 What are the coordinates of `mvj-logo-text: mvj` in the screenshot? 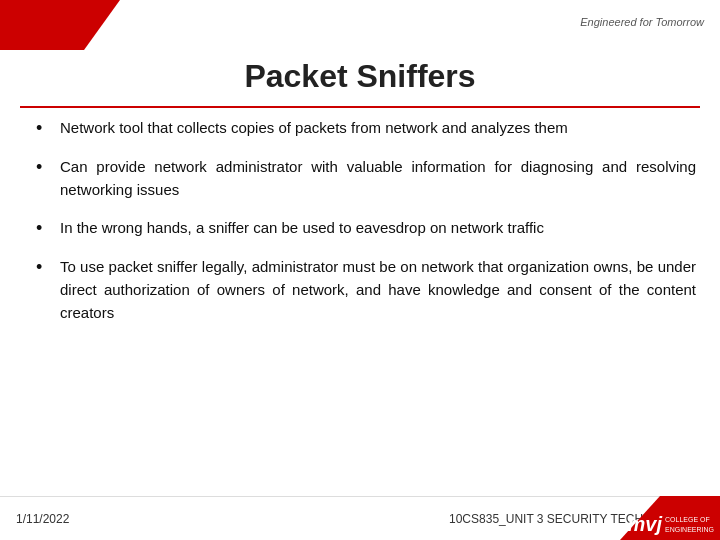 It's located at (645, 524).